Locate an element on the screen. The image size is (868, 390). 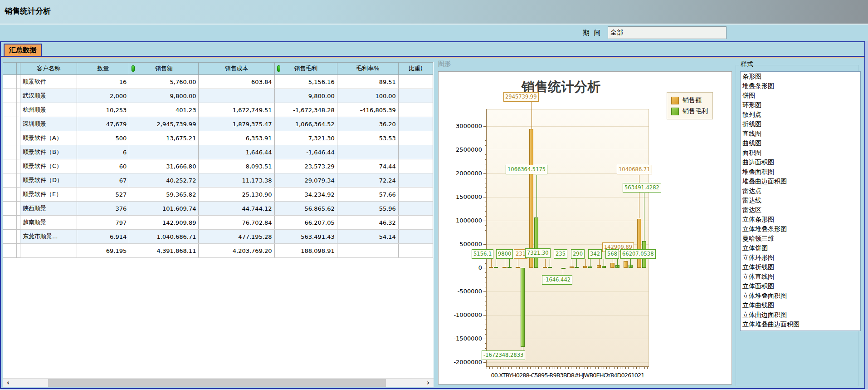
period-input is located at coordinates (667, 33).